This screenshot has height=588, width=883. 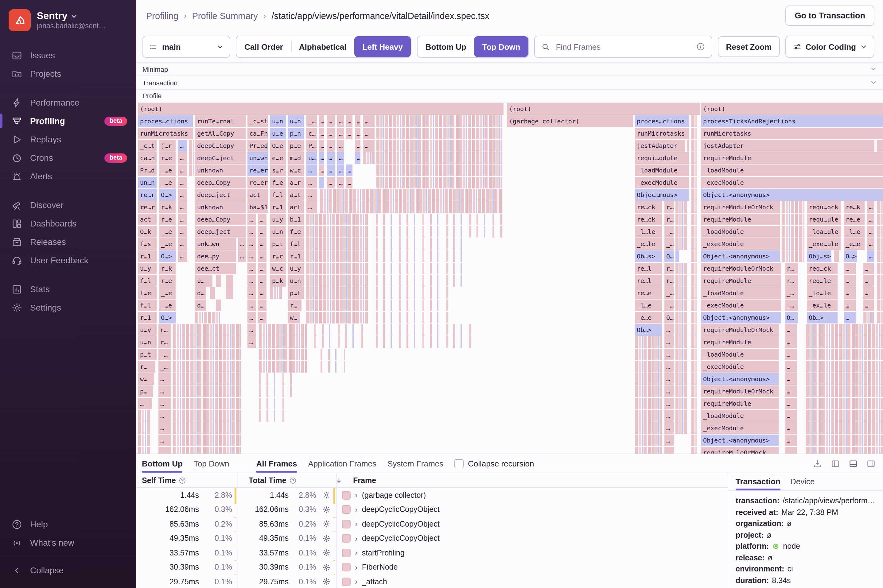 I want to click on tab-system-frames: System Frames, so click(x=416, y=464).